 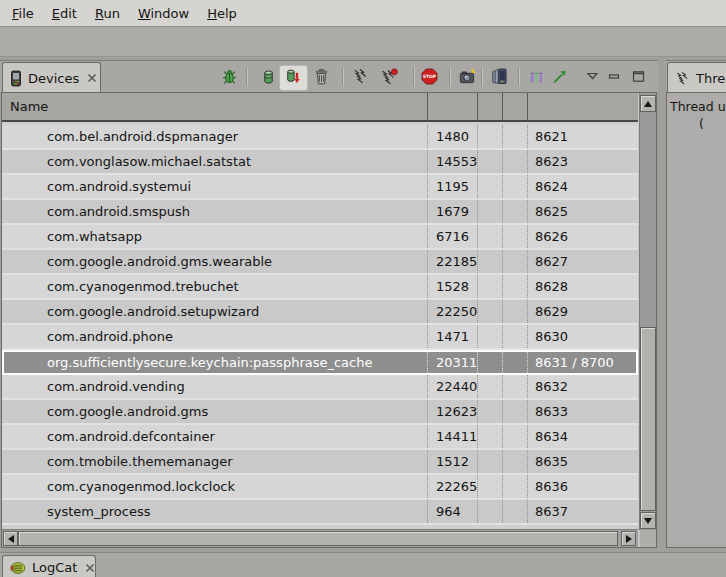 What do you see at coordinates (230, 76) in the screenshot?
I see `debug-process-button` at bounding box center [230, 76].